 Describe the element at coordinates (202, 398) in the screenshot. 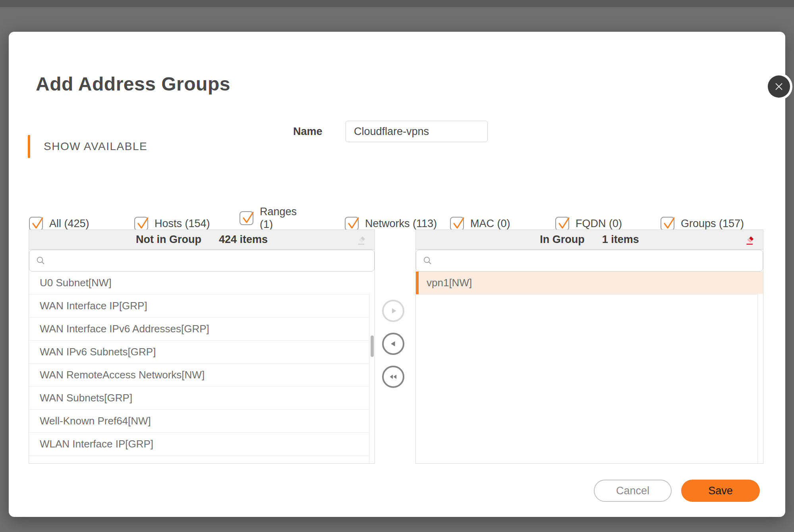

I see `list-item: WAN Subnets[GRP]` at that location.